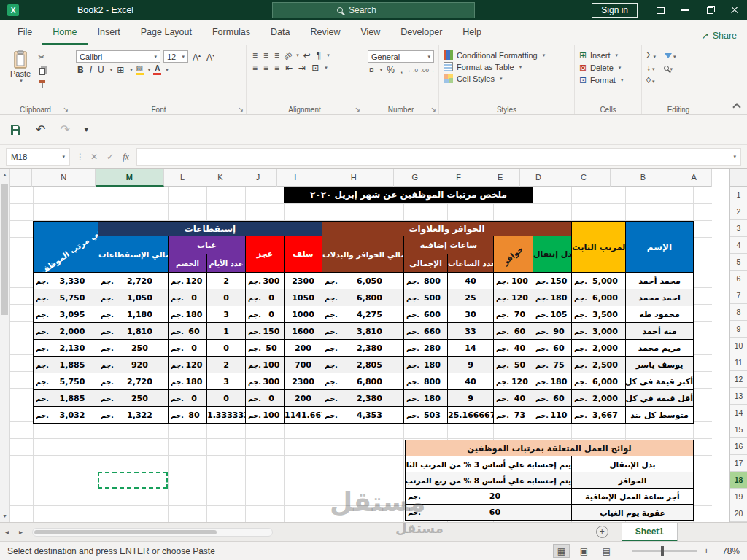  Describe the element at coordinates (226, 382) in the screenshot. I see `cell-days: 3` at that location.